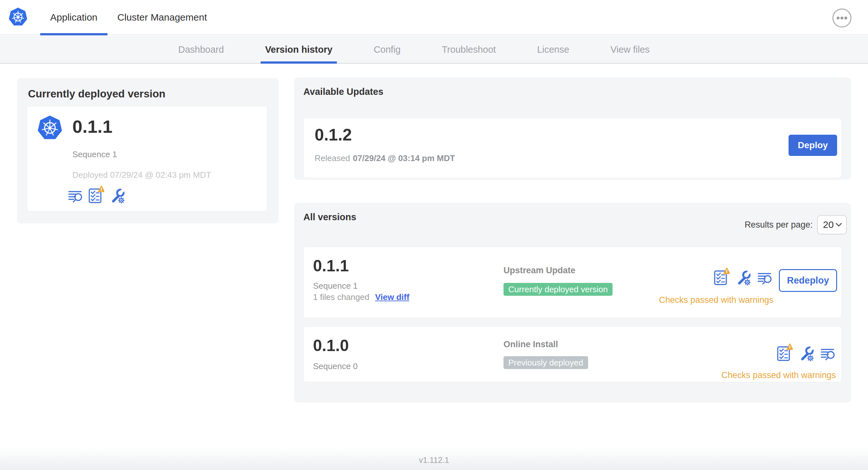  I want to click on redeploy-button: Redeploy, so click(808, 280).